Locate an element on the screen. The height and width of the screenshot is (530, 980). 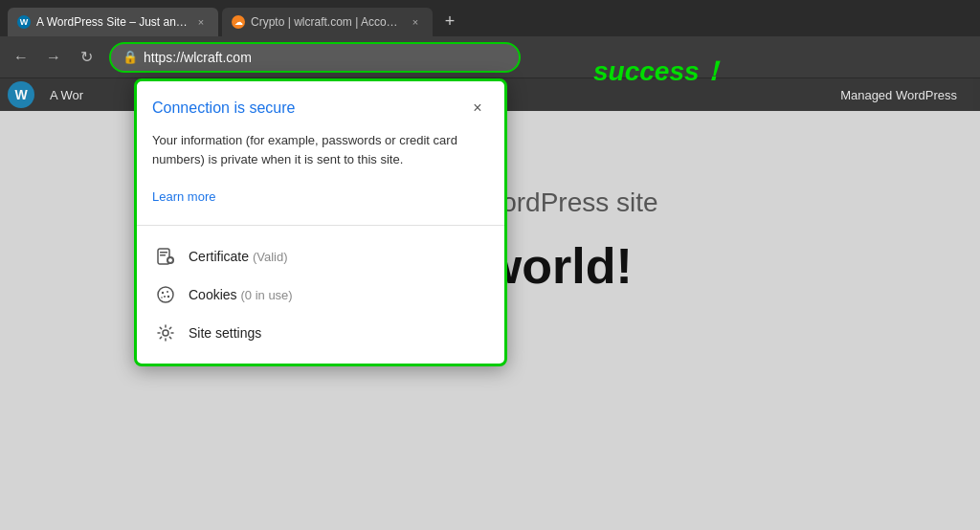
tab-bar: W A WordPress Site – Just another W × ☁ … is located at coordinates (490, 18).